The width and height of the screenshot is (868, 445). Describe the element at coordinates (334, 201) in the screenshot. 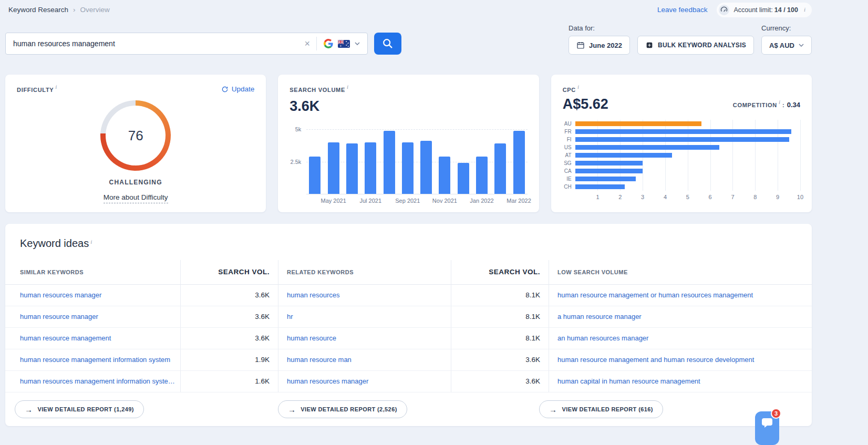

I see `x-tick-label: May 2021` at that location.